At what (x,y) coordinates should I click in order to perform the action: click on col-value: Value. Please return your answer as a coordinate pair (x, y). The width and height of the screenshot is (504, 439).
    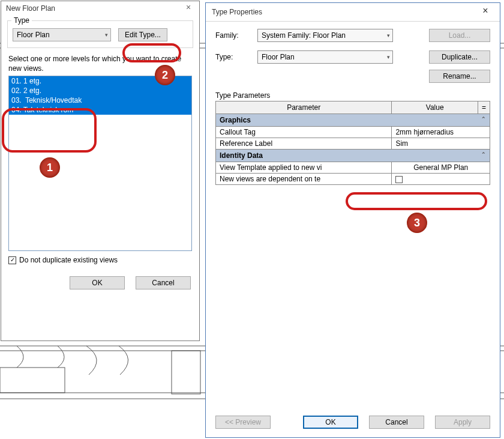
    Looking at the image, I should click on (435, 108).